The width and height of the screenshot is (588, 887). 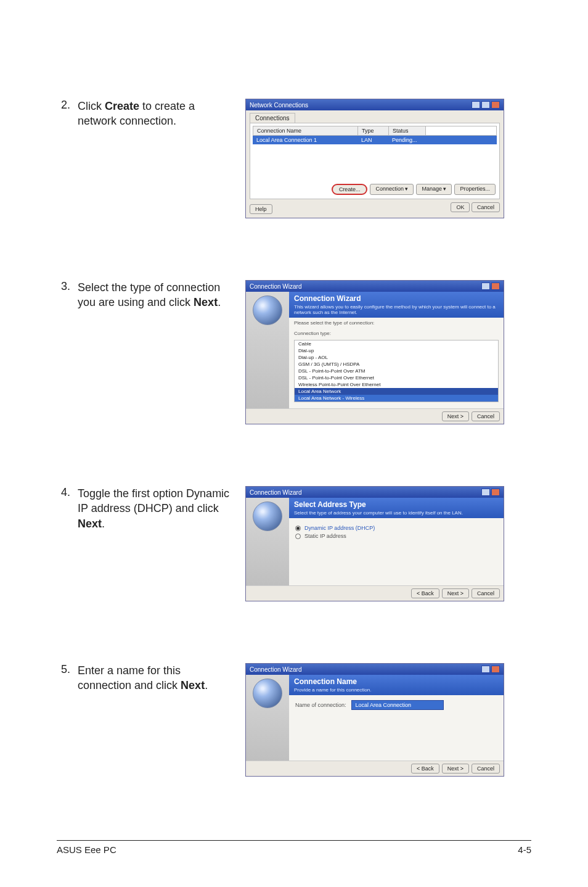 I want to click on wizard-header-subtitle: Select the type of address your computer…, so click(x=396, y=513).